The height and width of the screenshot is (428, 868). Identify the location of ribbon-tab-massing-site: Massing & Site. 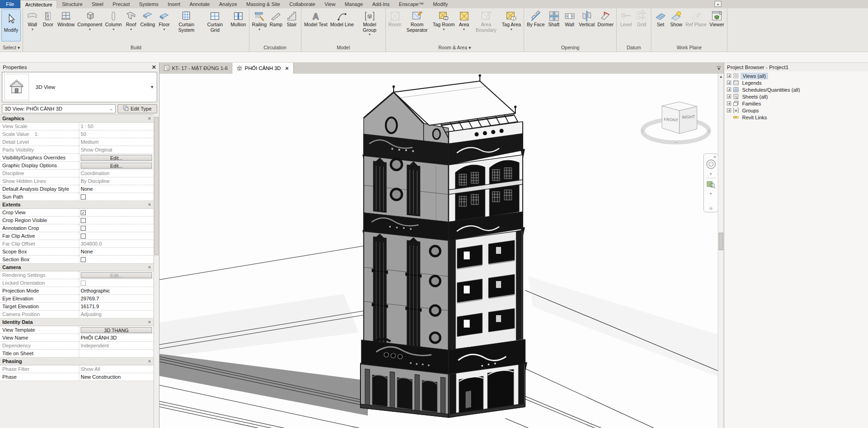
(263, 4).